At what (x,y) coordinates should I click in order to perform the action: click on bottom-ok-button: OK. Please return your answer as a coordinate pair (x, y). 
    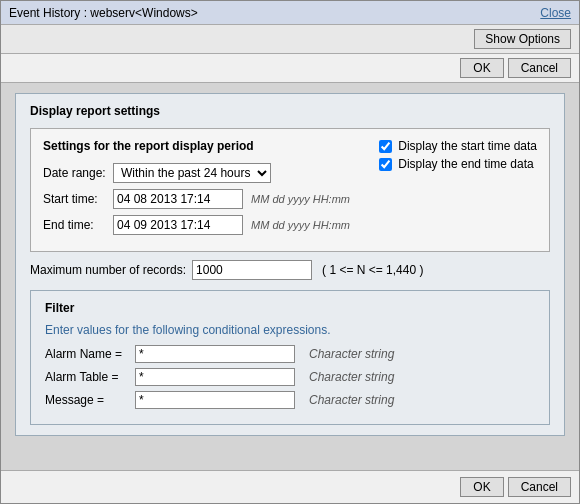
    Looking at the image, I should click on (482, 487).